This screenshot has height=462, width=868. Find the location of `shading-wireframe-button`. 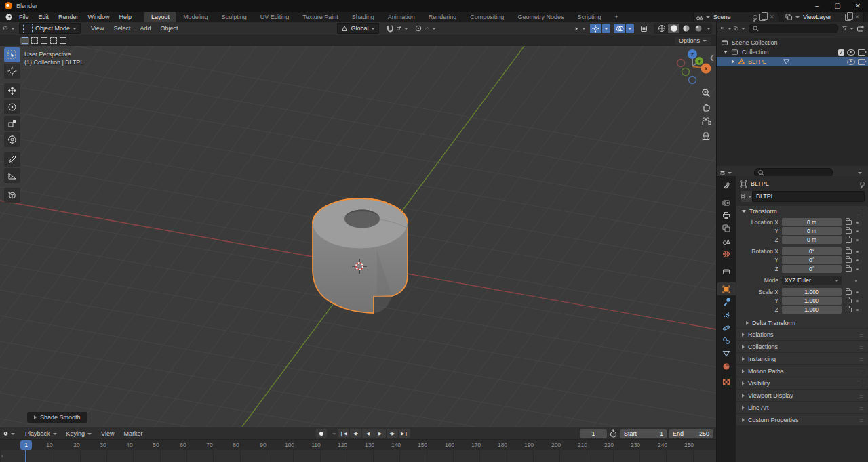

shading-wireframe-button is located at coordinates (662, 28).